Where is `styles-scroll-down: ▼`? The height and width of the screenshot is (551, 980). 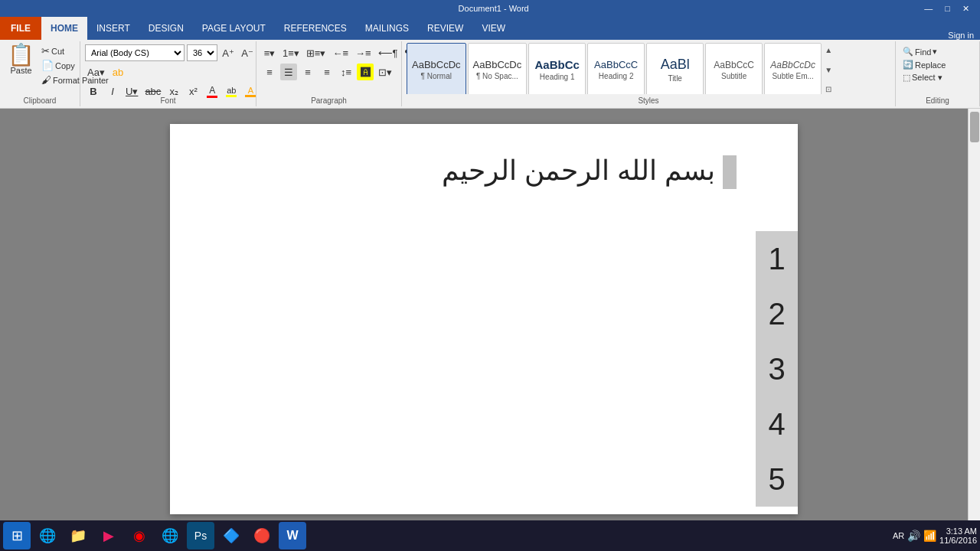 styles-scroll-down: ▼ is located at coordinates (828, 70).